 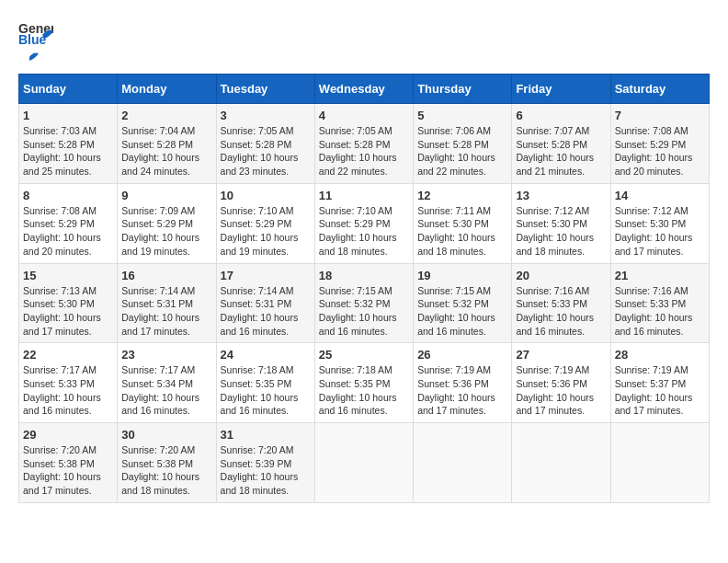 What do you see at coordinates (561, 304) in the screenshot?
I see `calendar-cell: 20Sunrise: 7:16 AMSunset: 5:33 PMDayligh…` at bounding box center [561, 304].